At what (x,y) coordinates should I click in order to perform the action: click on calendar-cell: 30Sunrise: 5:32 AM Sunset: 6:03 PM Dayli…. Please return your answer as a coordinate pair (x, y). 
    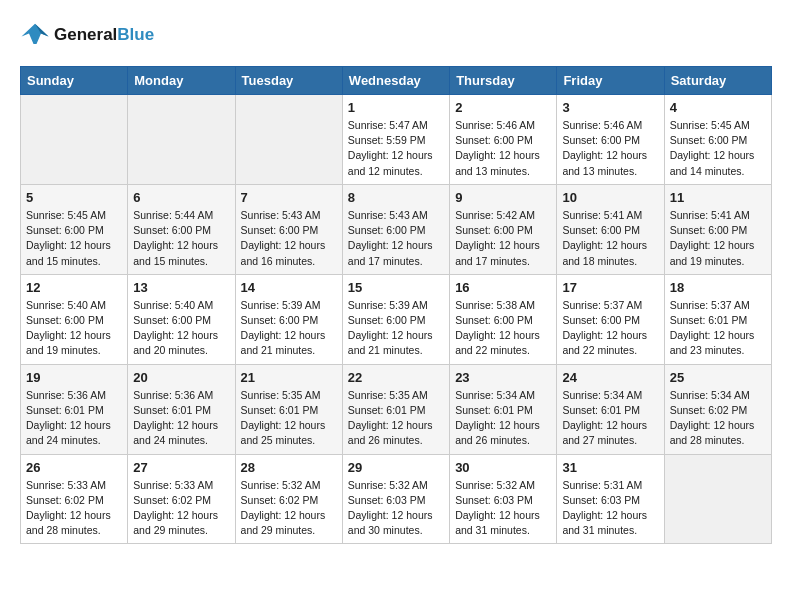
    Looking at the image, I should click on (504, 499).